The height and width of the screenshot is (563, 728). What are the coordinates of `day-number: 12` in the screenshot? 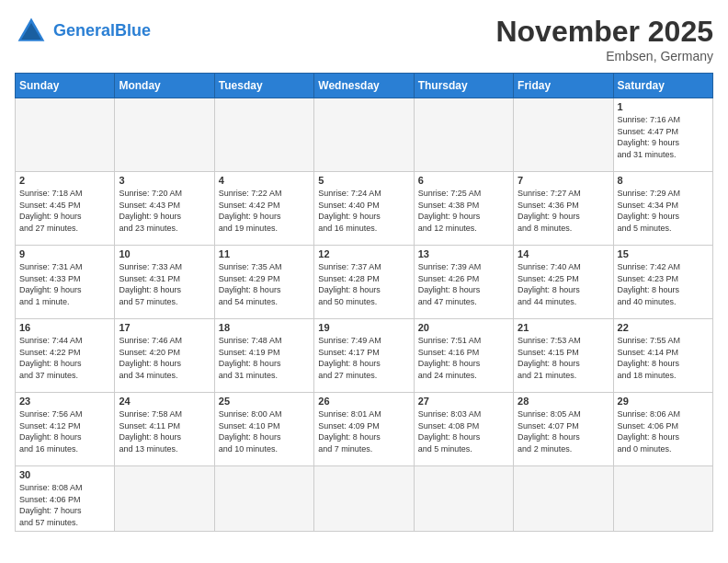 It's located at (364, 254).